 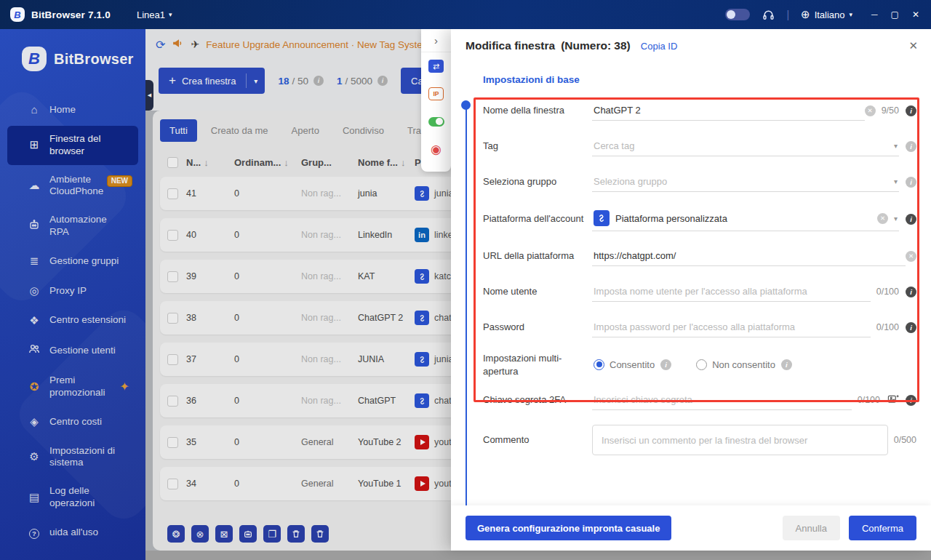 I want to click on radio-allowed: Consentito i, so click(x=633, y=365).